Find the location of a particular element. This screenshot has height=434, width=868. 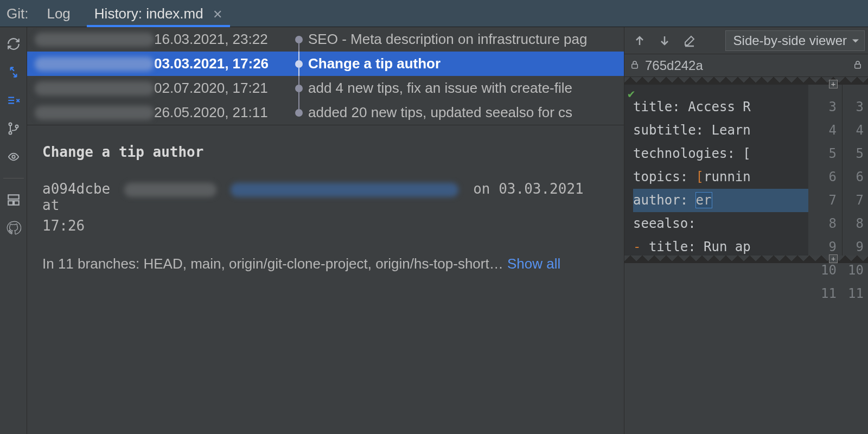

diff-editor: ✔ + title: Access Rsubtitle: Learntechno… is located at coordinates (746, 170).